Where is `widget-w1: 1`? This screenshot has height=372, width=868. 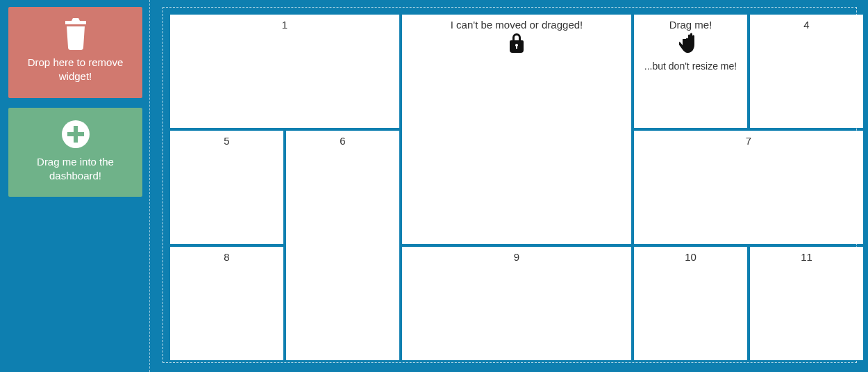
widget-w1: 1 is located at coordinates (285, 71).